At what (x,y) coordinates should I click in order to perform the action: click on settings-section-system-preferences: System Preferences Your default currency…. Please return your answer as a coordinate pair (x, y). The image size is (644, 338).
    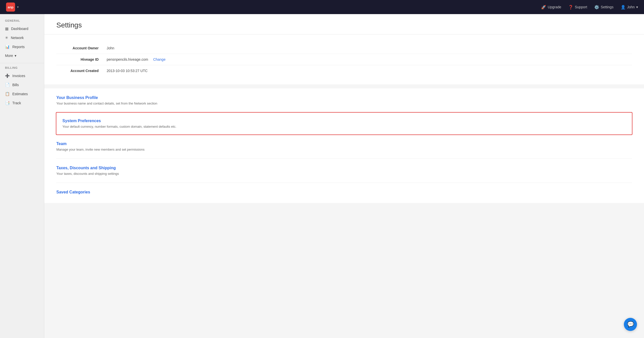
    Looking at the image, I should click on (344, 123).